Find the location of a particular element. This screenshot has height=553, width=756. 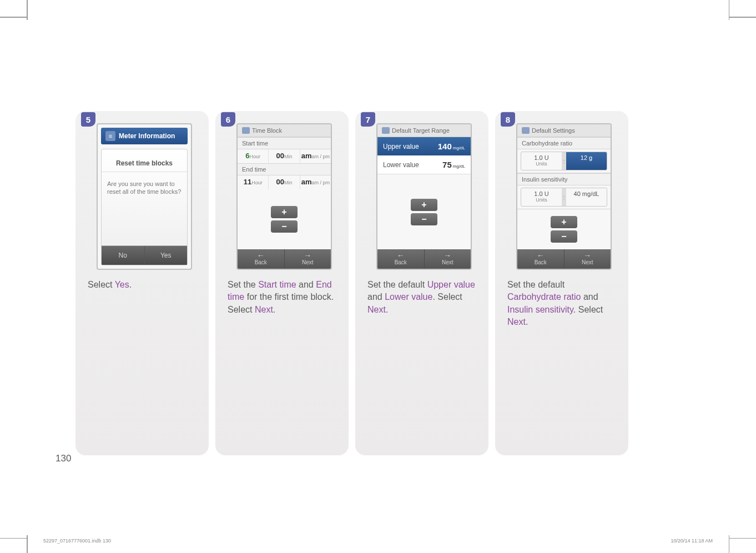

device-screen-6: Time Block Start time 6Hour 00Min amam /… is located at coordinates (284, 197).